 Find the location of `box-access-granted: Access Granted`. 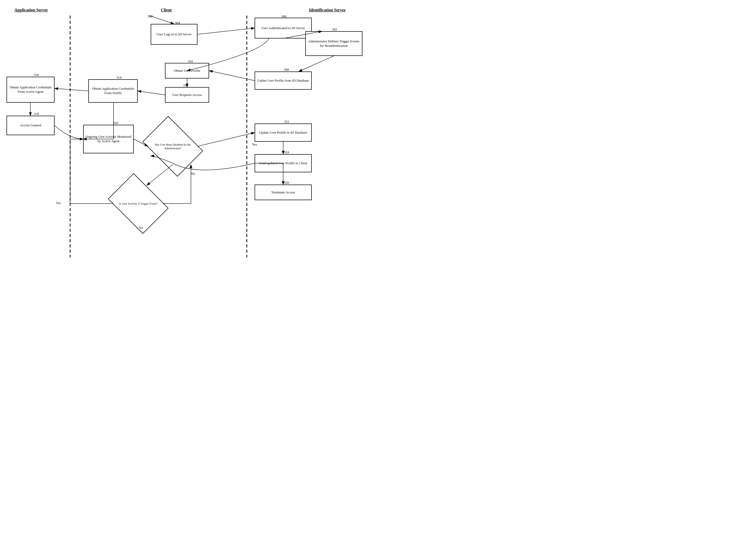

box-access-granted: Access Granted is located at coordinates (30, 125).